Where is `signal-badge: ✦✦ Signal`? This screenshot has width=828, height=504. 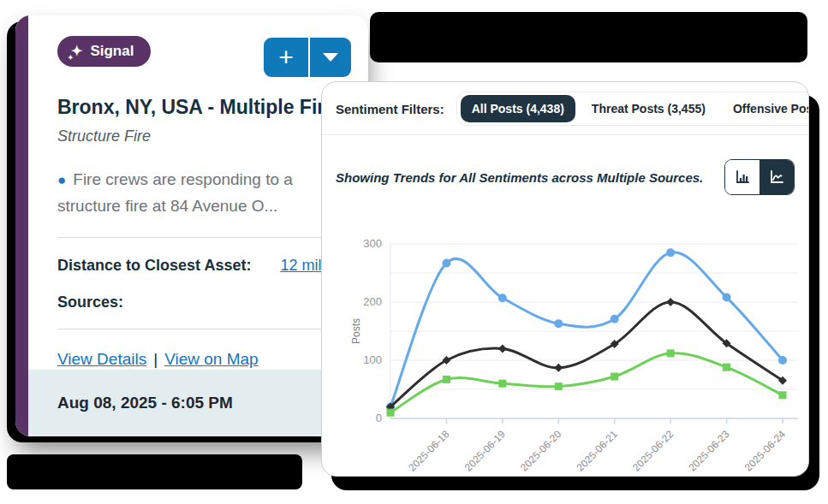 signal-badge: ✦✦ Signal is located at coordinates (104, 51).